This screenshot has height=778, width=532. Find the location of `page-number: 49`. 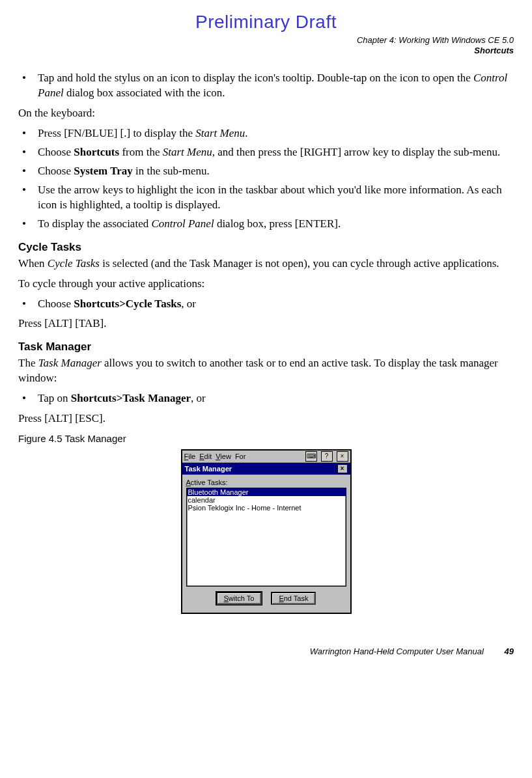

page-number: 49 is located at coordinates (509, 651).